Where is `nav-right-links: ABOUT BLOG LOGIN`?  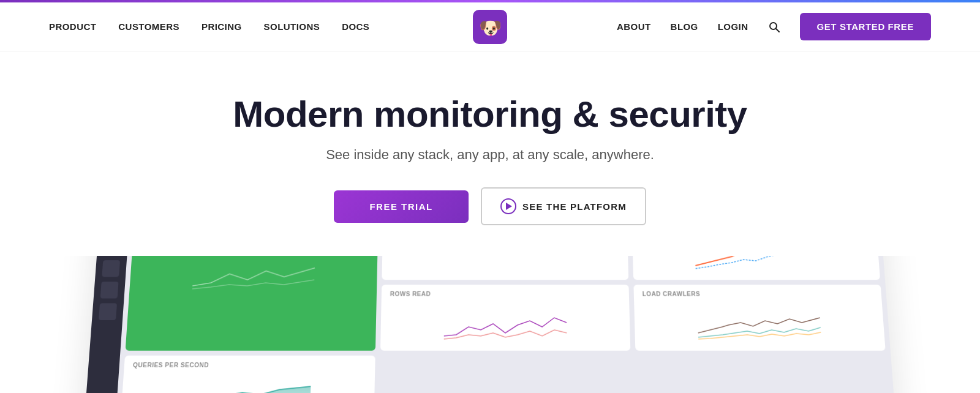 nav-right-links: ABOUT BLOG LOGIN is located at coordinates (682, 27).